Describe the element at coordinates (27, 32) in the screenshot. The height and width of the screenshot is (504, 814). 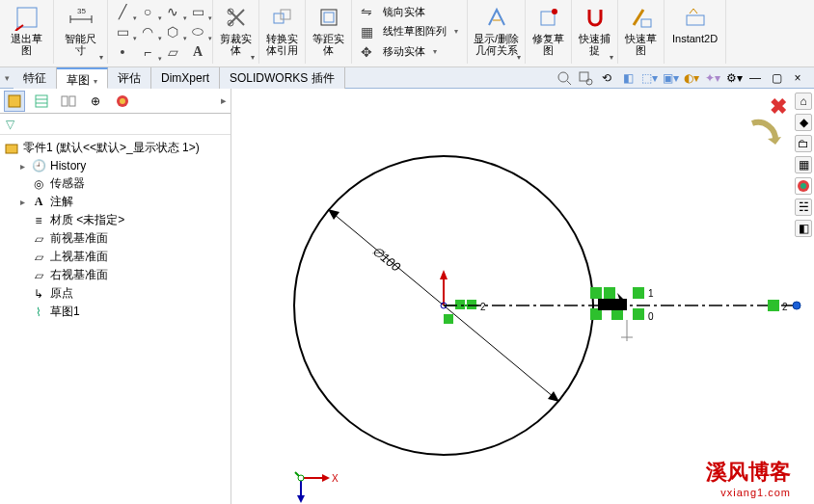
I see `exit-sketch-button: 退出草 图` at that location.